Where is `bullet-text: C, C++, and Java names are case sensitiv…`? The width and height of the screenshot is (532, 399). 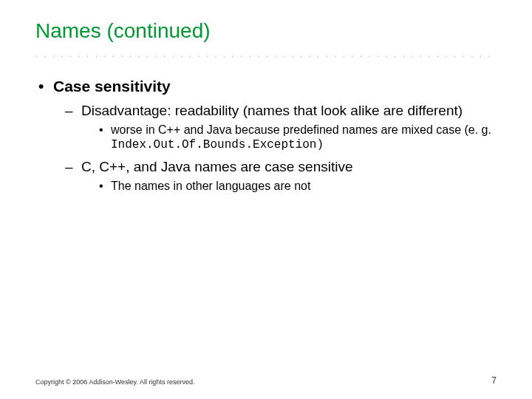
bullet-text: C, C++, and Java names are case sensitiv… is located at coordinates (277, 167).